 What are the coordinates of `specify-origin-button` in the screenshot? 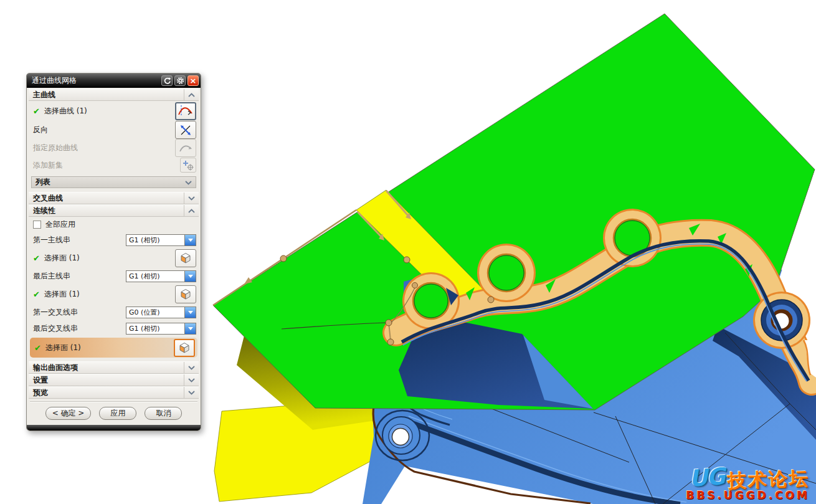 It's located at (186, 148).